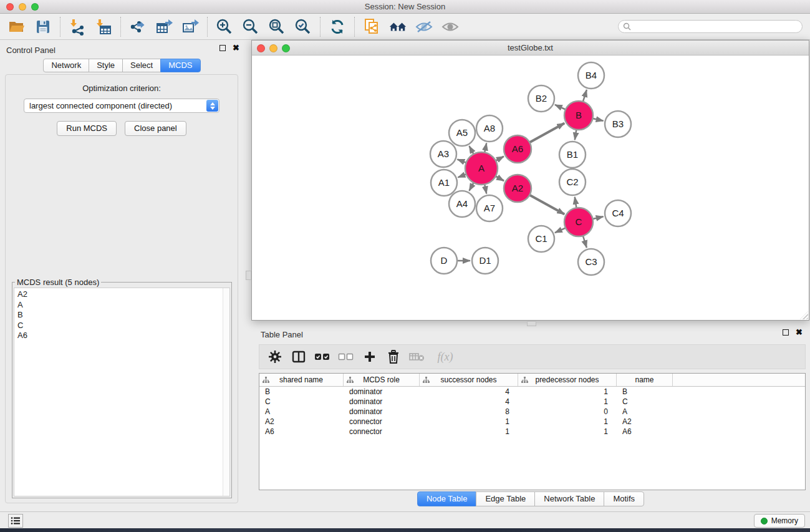  I want to click on export-image-icon, so click(190, 27).